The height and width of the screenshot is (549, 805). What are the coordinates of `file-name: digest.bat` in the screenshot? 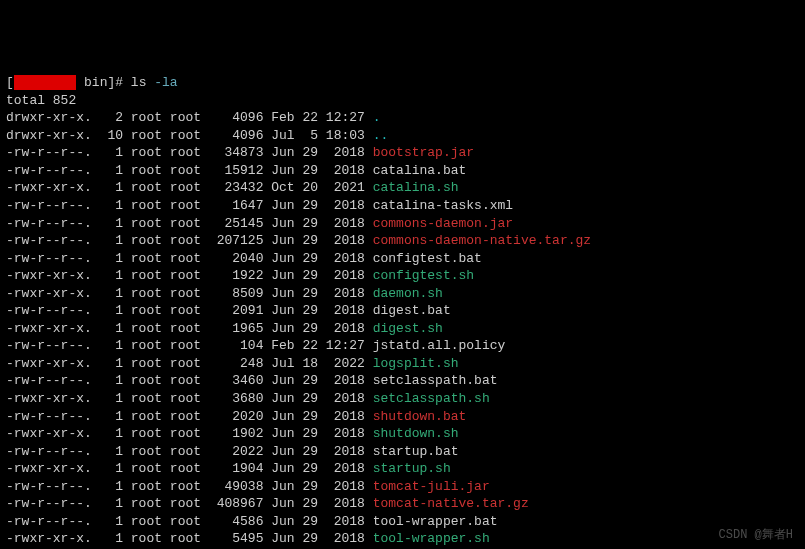 It's located at (412, 310).